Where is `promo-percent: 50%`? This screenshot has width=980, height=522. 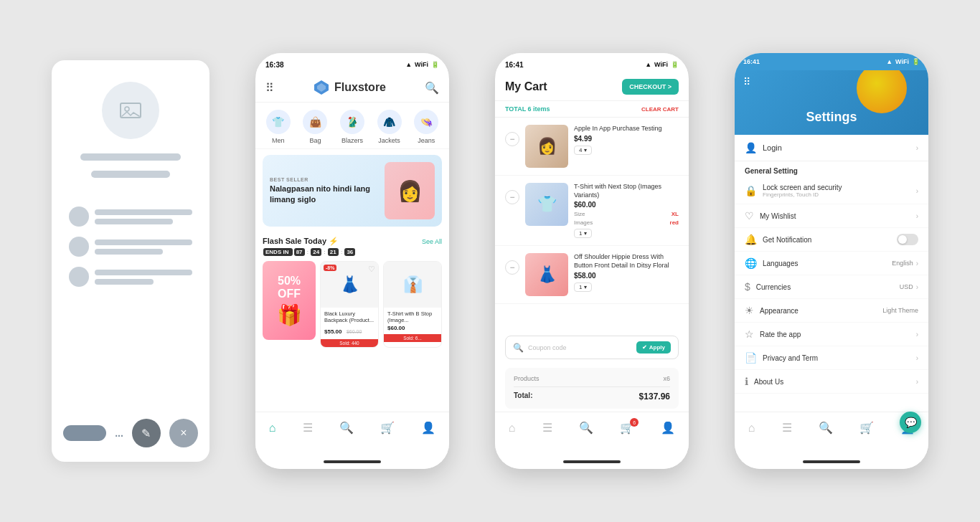 promo-percent: 50% is located at coordinates (289, 281).